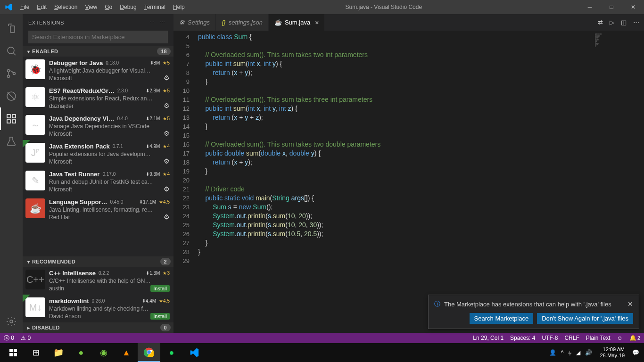 Image resolution: width=644 pixels, height=362 pixels. What do you see at coordinates (11, 141) in the screenshot?
I see `test-icon` at bounding box center [11, 141].